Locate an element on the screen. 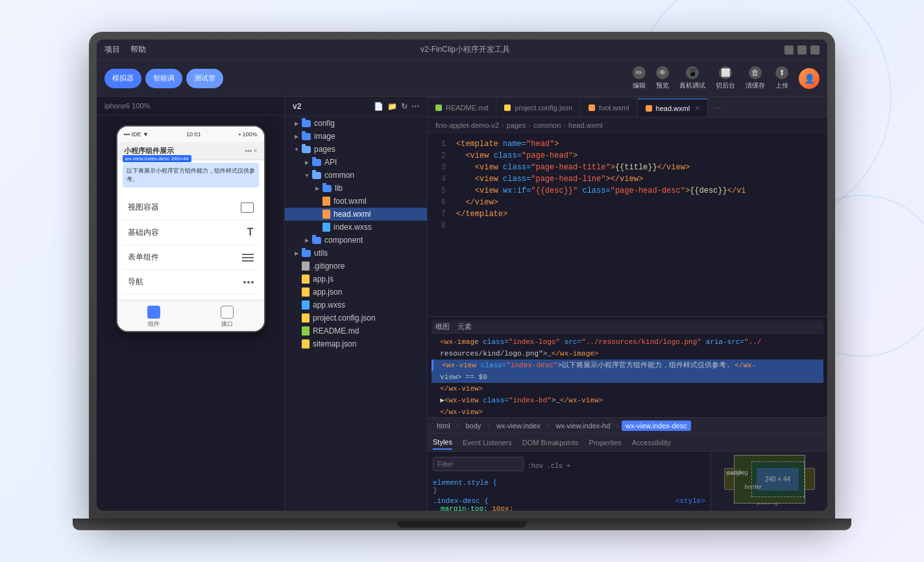 The image size is (924, 562). bc-html: html is located at coordinates (444, 426).